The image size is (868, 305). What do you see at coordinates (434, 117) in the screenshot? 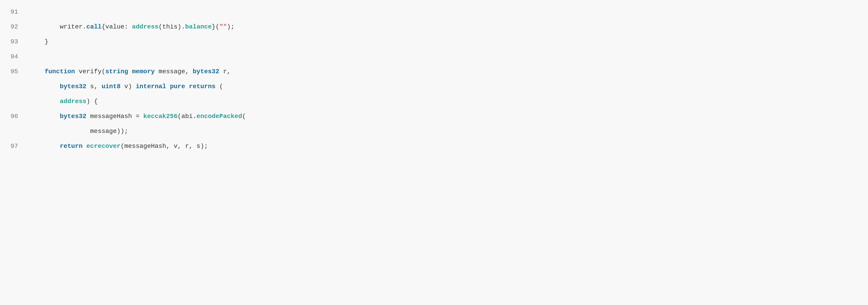
I see `code-line: 96 bytes32 messageHash = keccak256(abi.e…` at bounding box center [434, 117].